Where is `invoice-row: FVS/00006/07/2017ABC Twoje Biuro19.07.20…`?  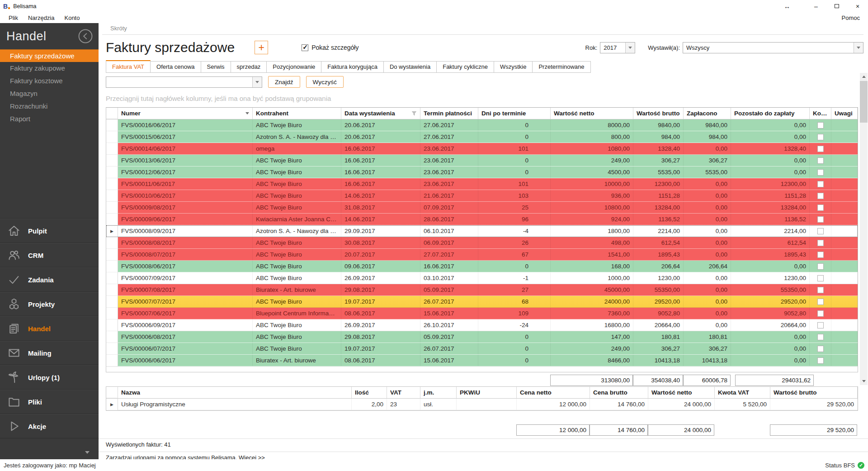
invoice-row: FVS/00006/07/2017ABC Twoje Biuro19.07.20… is located at coordinates (482, 349).